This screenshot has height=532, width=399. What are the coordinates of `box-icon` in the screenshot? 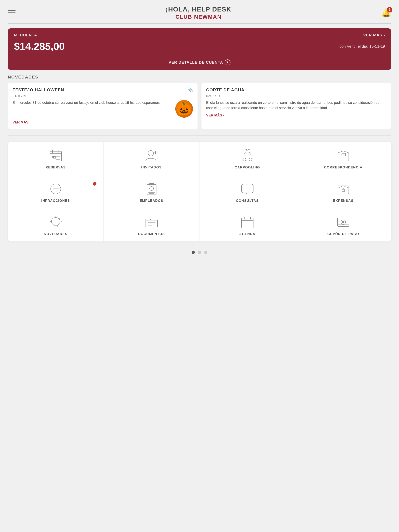 It's located at (343, 156).